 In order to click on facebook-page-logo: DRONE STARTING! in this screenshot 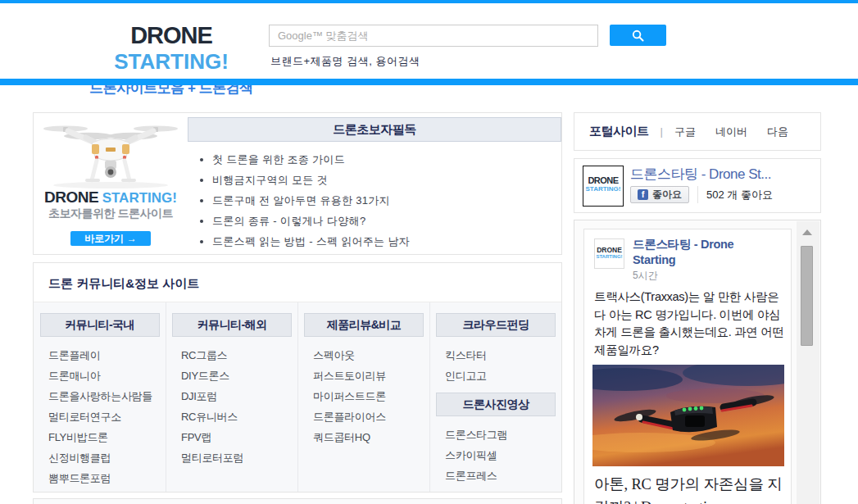, I will do `click(603, 186)`.